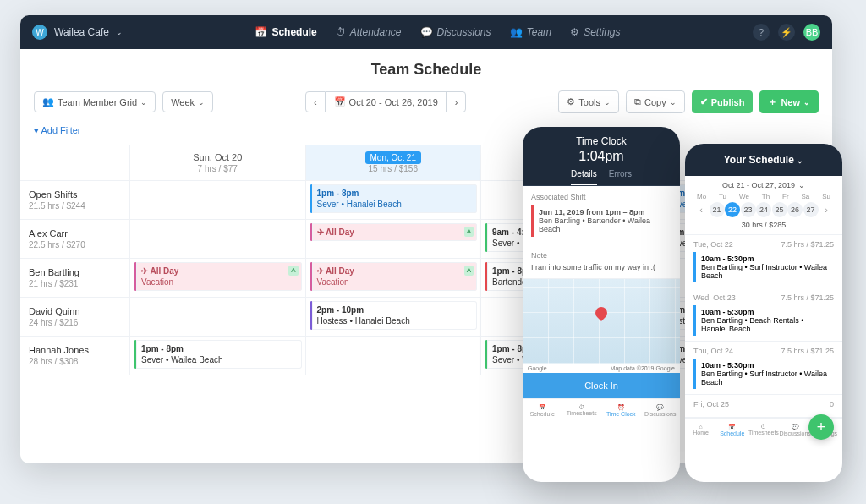 The height and width of the screenshot is (504, 866). Describe the element at coordinates (601, 221) in the screenshot. I see `assoc-shift: Jun 11, 2019 from 1pm – 8pm Ben Bartling…` at that location.